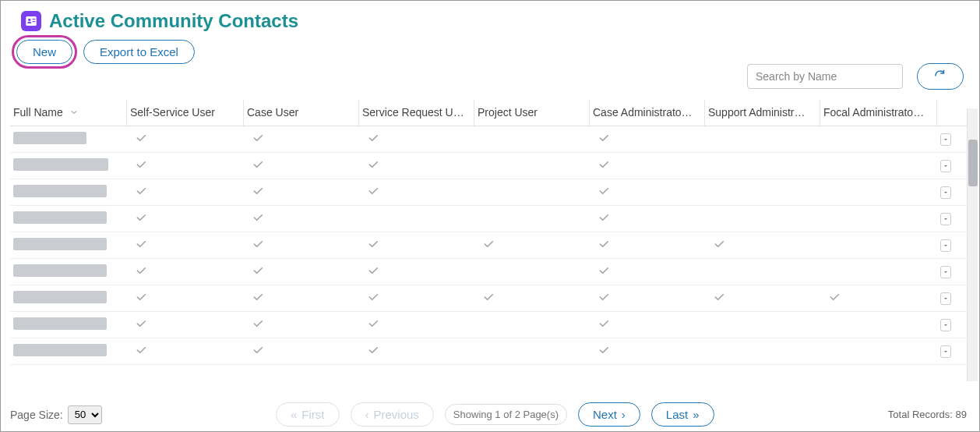  What do you see at coordinates (139, 51) in the screenshot?
I see `export-button: Export to Excel` at bounding box center [139, 51].